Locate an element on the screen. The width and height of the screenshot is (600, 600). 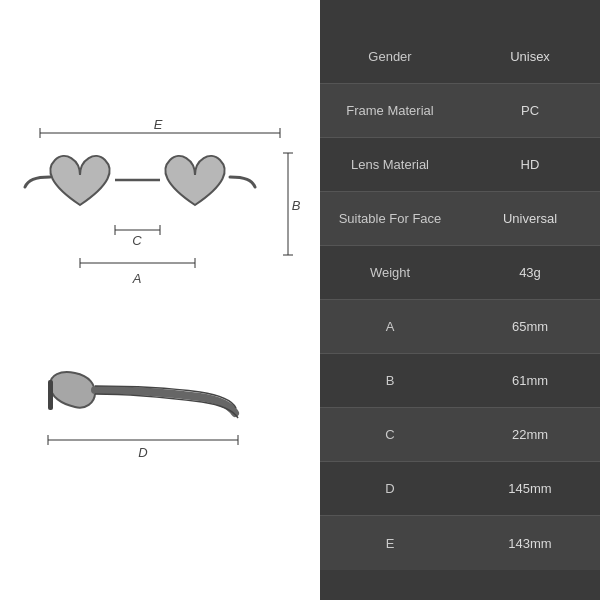
spec-row: Lens MaterialHD is located at coordinates (460, 165).